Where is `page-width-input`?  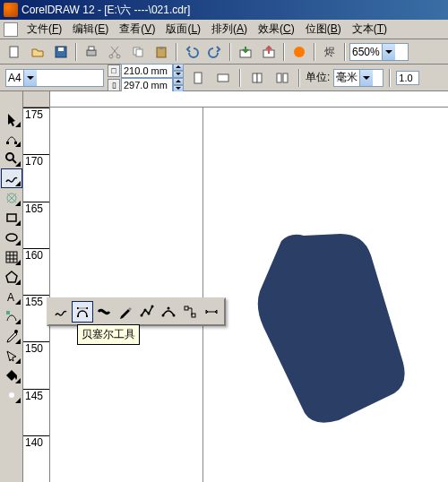 page-width-input is located at coordinates (147, 71).